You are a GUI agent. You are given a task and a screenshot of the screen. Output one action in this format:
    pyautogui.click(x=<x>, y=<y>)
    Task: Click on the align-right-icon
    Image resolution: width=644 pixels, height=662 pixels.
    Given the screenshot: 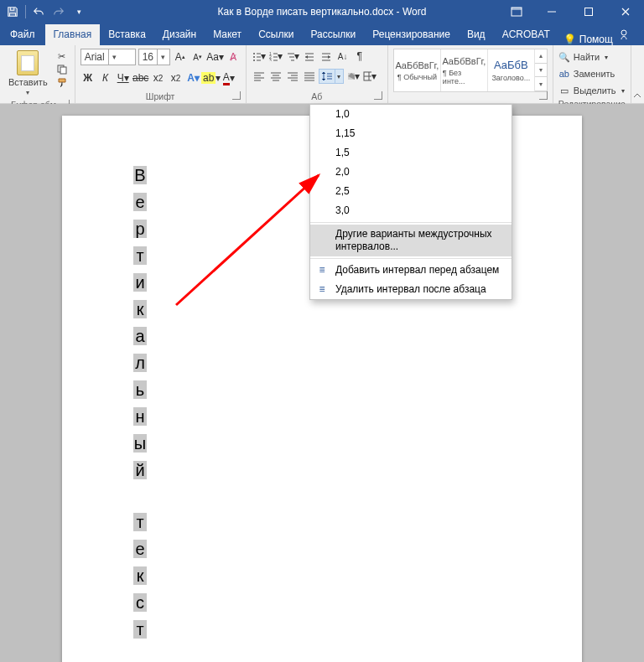 What is the action you would take?
    pyautogui.click(x=293, y=76)
    